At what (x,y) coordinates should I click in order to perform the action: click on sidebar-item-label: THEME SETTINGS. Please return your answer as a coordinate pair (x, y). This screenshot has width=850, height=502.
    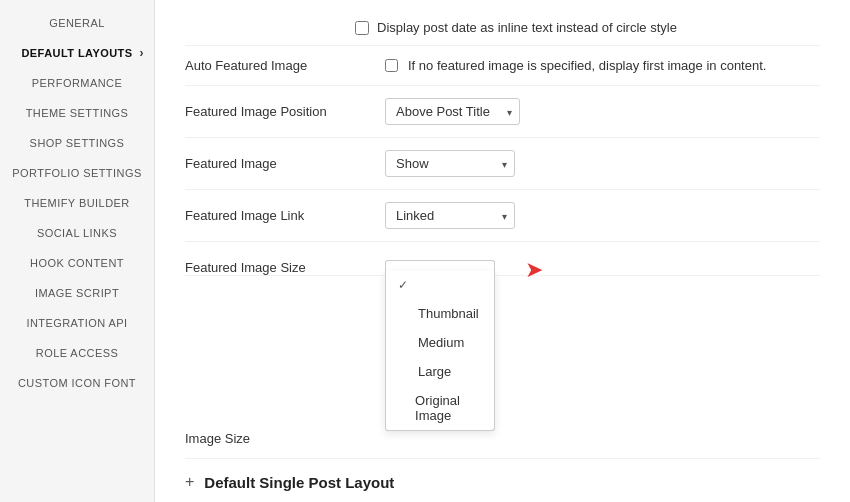
    Looking at the image, I should click on (78, 113).